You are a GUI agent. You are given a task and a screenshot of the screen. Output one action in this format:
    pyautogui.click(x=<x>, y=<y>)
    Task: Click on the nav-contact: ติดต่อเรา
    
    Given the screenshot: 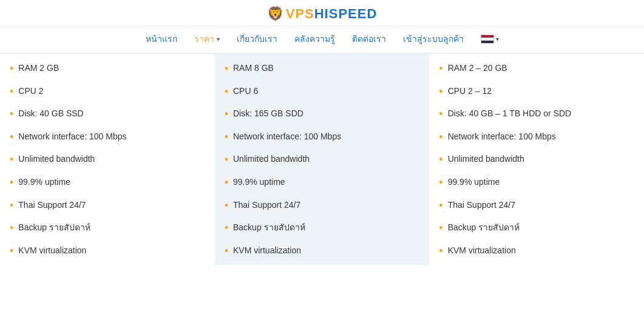 What is the action you would take?
    pyautogui.click(x=369, y=39)
    